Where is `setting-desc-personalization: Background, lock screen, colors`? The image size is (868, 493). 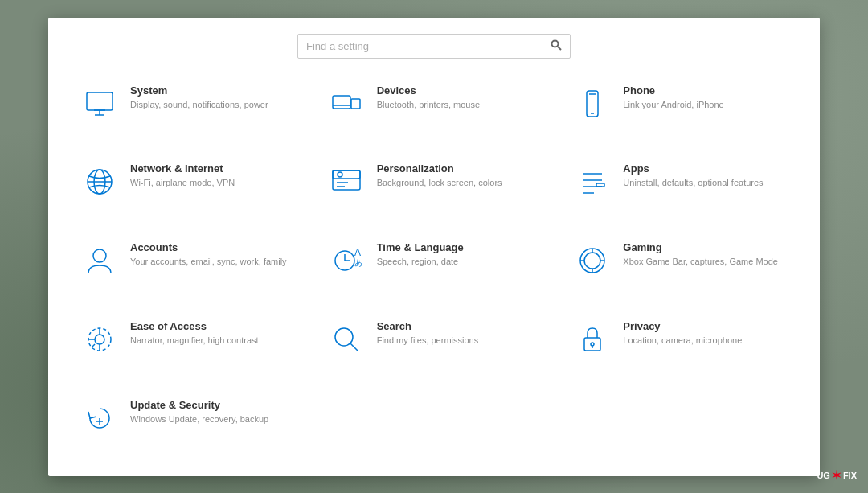
setting-desc-personalization: Background, lock screen, colors is located at coordinates (440, 183).